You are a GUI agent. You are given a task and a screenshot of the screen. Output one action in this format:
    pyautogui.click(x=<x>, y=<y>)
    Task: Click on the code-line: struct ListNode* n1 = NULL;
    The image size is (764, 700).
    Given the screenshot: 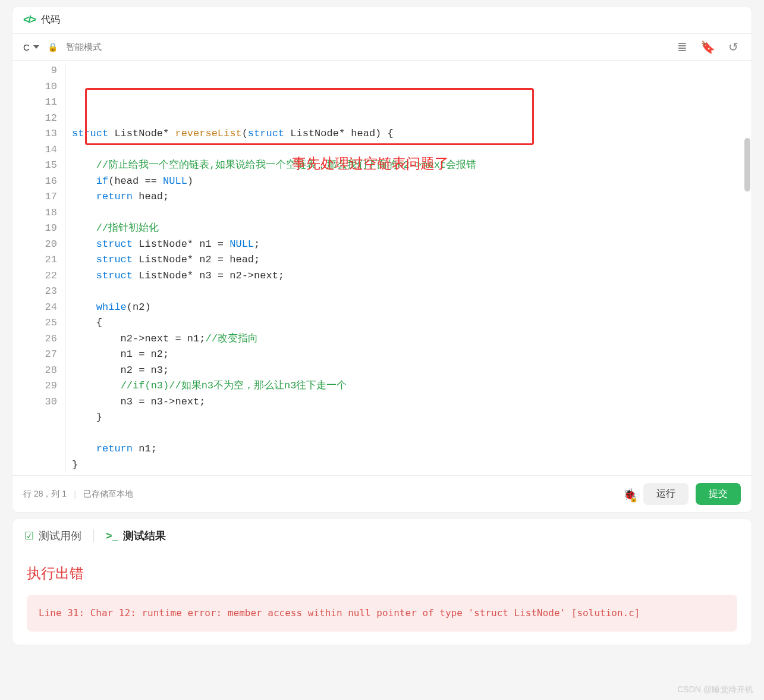 What is the action you would take?
    pyautogui.click(x=411, y=245)
    